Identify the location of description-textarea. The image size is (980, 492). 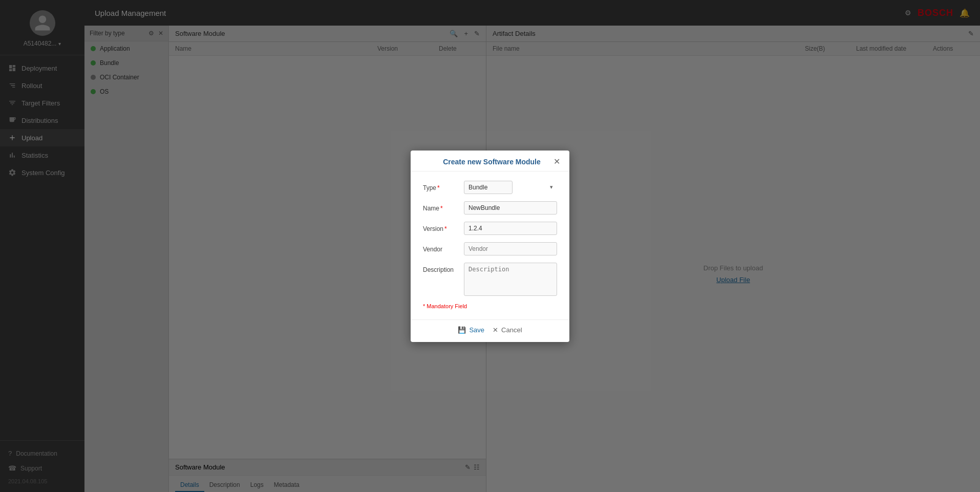
(510, 280).